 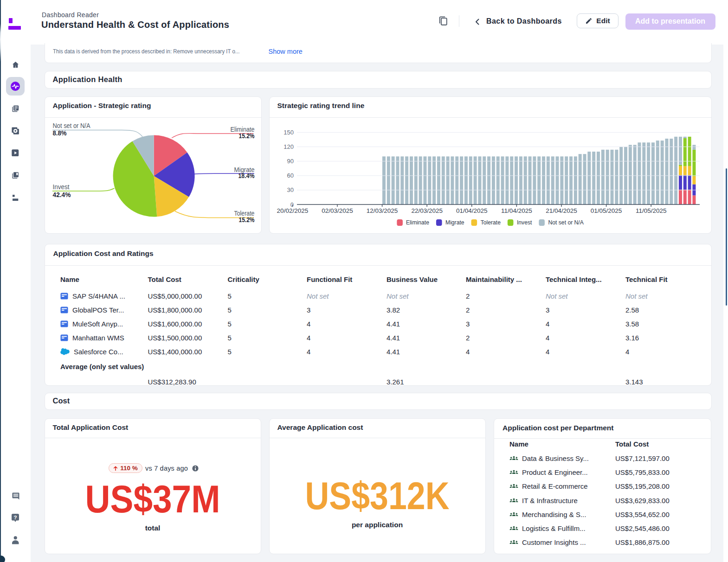 What do you see at coordinates (337, 211) in the screenshot?
I see `svg-text: 02/03/2025` at bounding box center [337, 211].